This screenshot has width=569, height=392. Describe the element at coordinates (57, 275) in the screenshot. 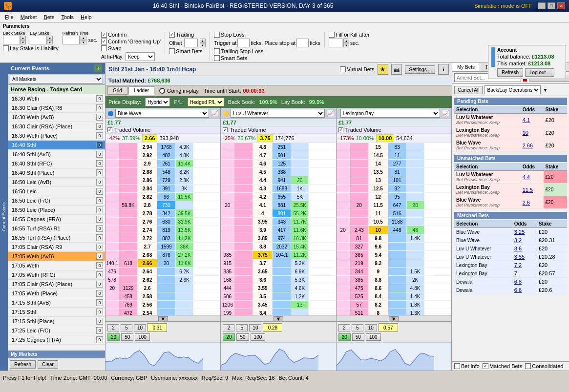

I see `sidebar-item-19: 17:05 Weth (RFC)0` at that location.